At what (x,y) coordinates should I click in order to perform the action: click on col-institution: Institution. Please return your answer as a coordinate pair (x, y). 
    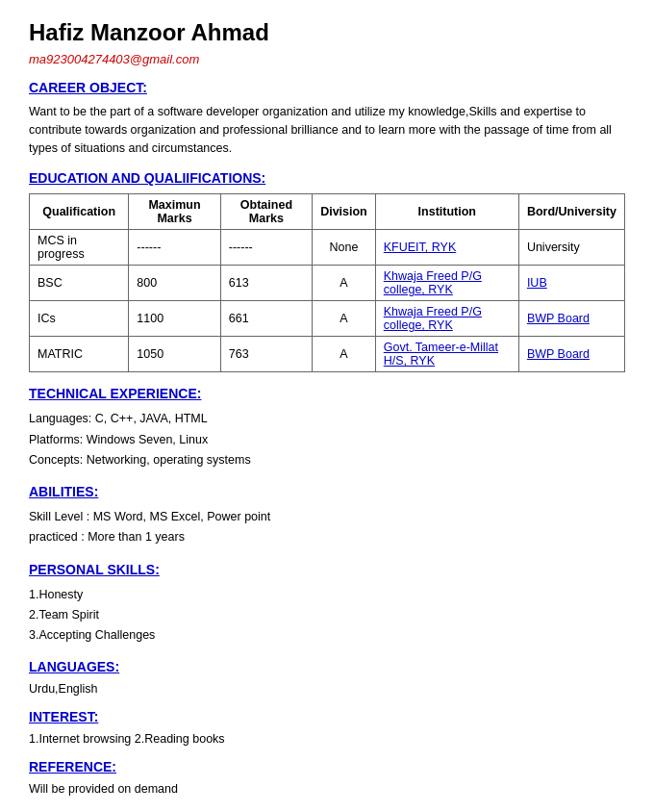
    Looking at the image, I should click on (446, 212).